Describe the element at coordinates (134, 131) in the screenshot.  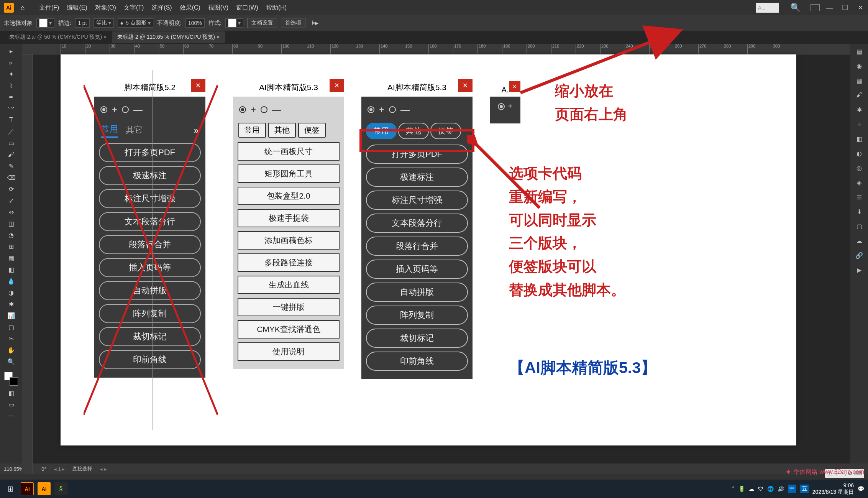
I see `tab-other: 其它` at that location.